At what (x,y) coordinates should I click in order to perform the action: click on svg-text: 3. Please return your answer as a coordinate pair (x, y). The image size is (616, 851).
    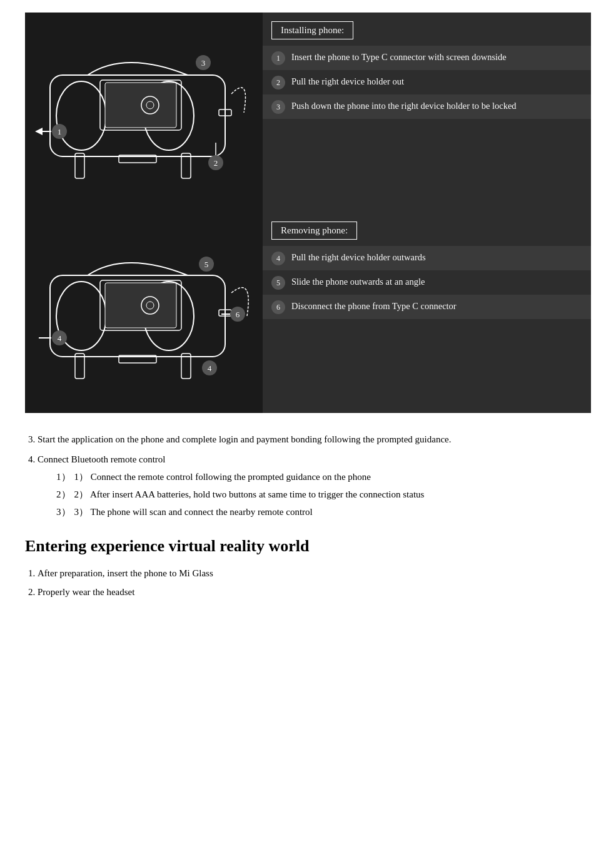
    Looking at the image, I should click on (204, 63).